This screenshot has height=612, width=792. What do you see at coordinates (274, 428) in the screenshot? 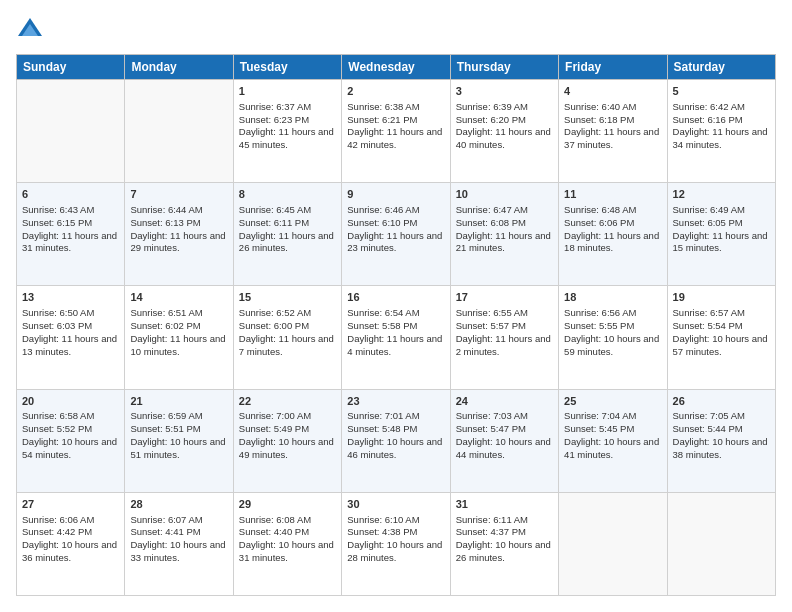
I see `sunset-text: Sunset: 5:49 PM` at bounding box center [274, 428].